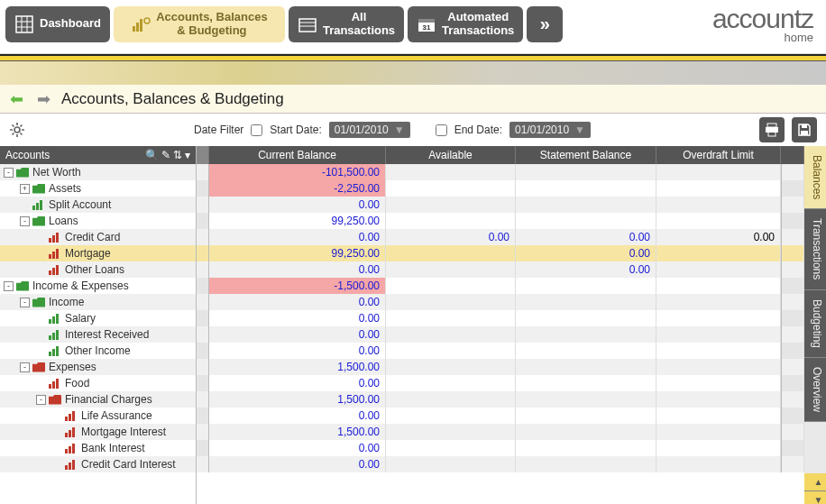  Describe the element at coordinates (815, 325) in the screenshot. I see `sidetab-budgeting: Budgeting` at that location.